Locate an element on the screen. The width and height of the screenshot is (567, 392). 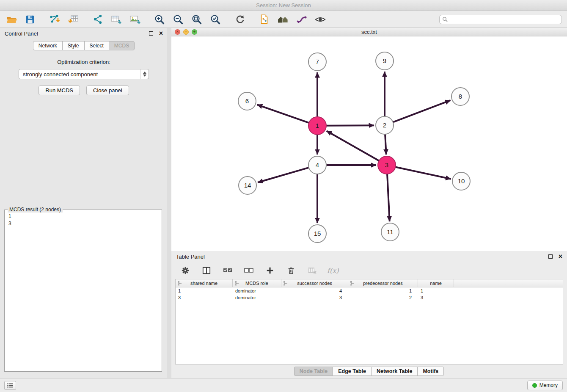
cell-shared-name: 3 is located at coordinates (204, 298).